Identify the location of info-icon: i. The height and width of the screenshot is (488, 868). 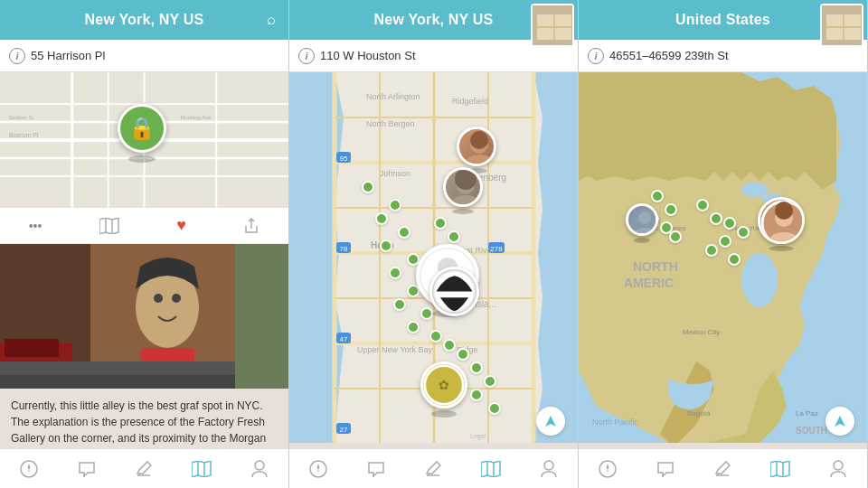
(17, 56).